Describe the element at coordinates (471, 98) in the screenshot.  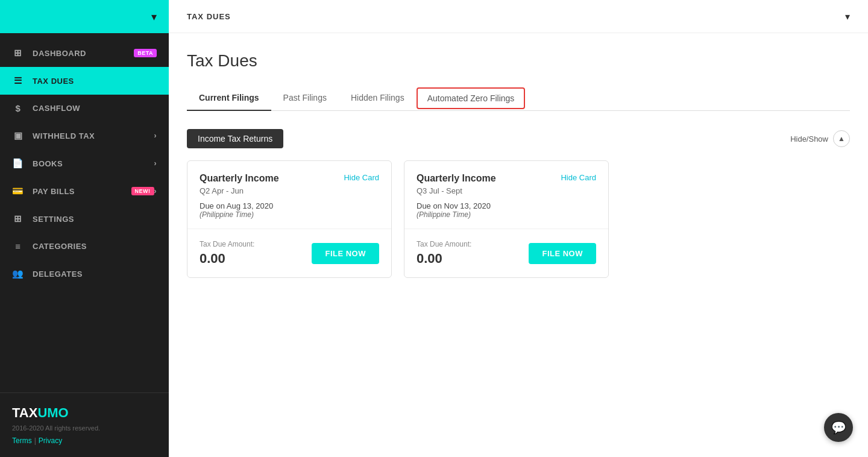
I see `tab-automated-zero-filings: Automated Zero Filings` at that location.